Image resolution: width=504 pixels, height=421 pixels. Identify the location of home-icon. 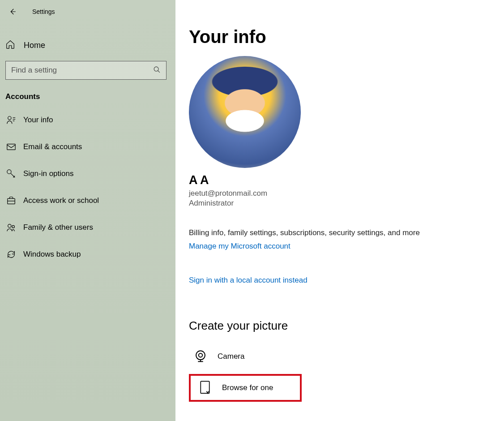
(10, 45).